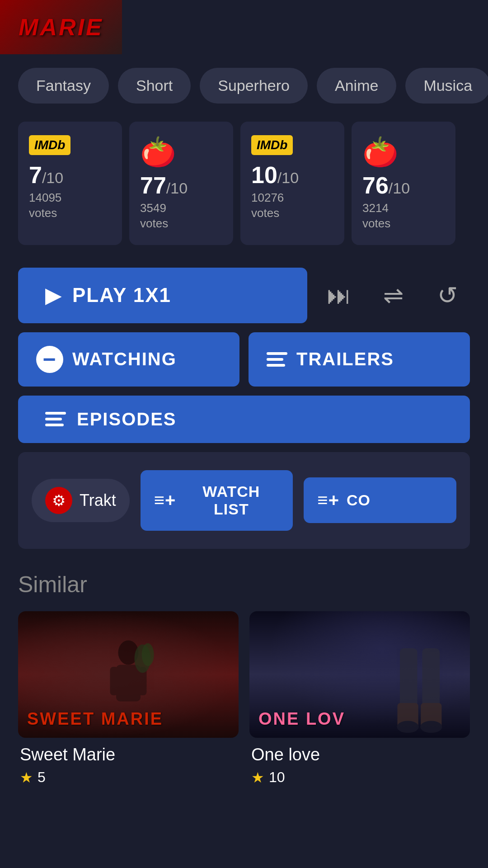 This screenshot has height=868, width=488. What do you see at coordinates (328, 500) in the screenshot?
I see `collection-plus-icon: ≡+` at bounding box center [328, 500].